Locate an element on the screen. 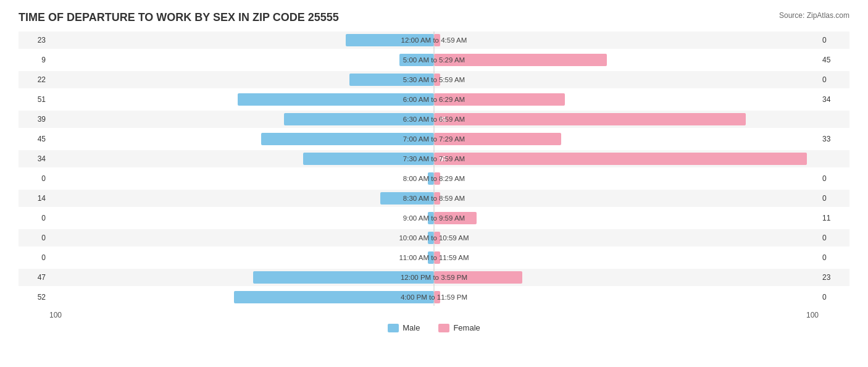 The image size is (868, 367). legend-female: Female is located at coordinates (459, 327).